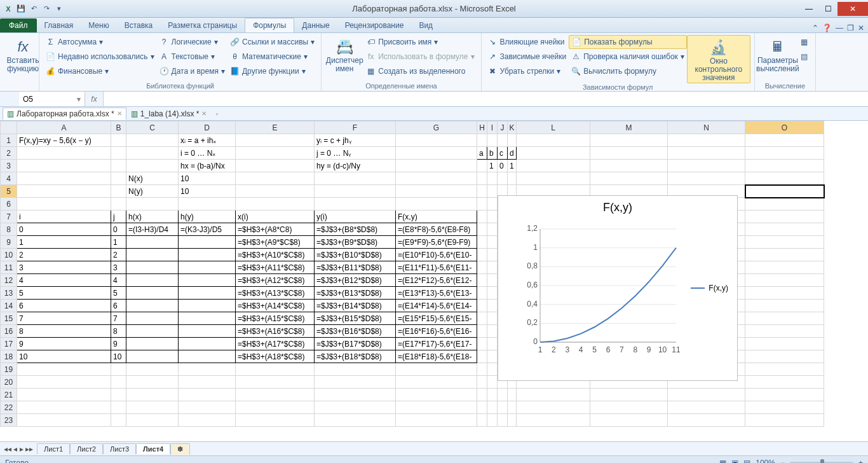  I want to click on sheet-tab: Лист3, so click(119, 449).